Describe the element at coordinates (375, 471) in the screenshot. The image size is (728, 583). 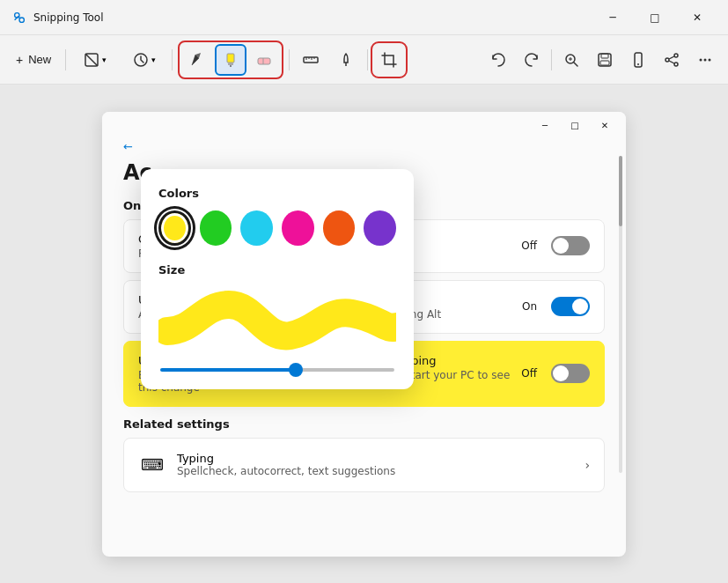
I see `typing-desc: Spellcheck, autocorrect, text suggestion…` at that location.